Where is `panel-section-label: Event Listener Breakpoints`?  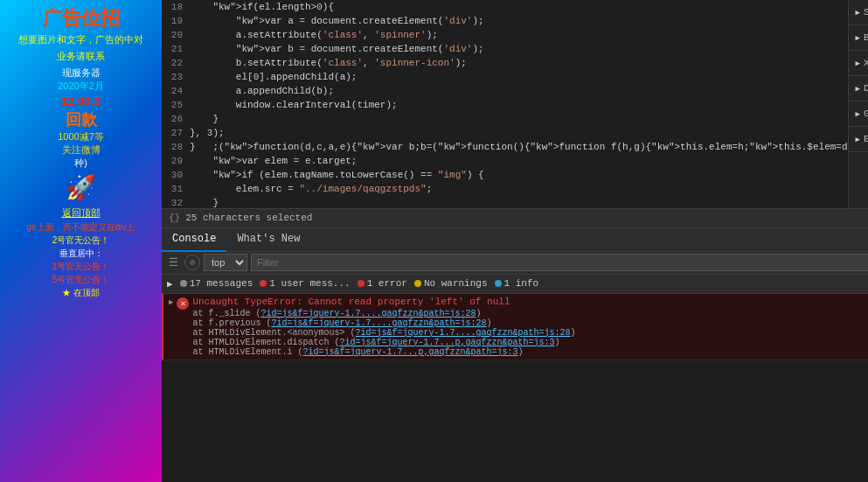 panel-section-label: Event Listener Breakpoints is located at coordinates (865, 139).